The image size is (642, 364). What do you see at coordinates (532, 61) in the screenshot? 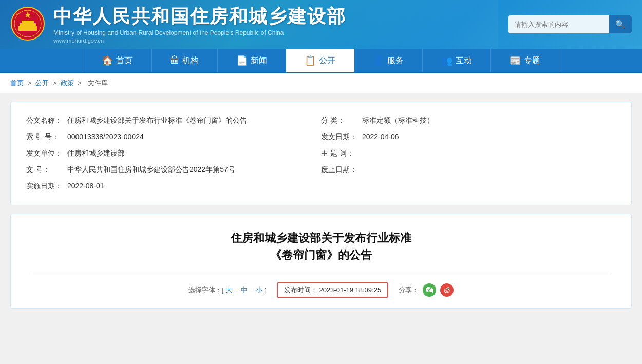
I see `nav-label-topics: 专题` at bounding box center [532, 61].